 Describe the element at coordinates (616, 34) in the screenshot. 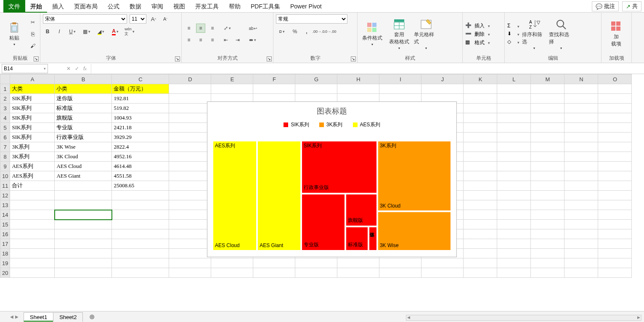

I see `addins-button: 加 载项` at that location.